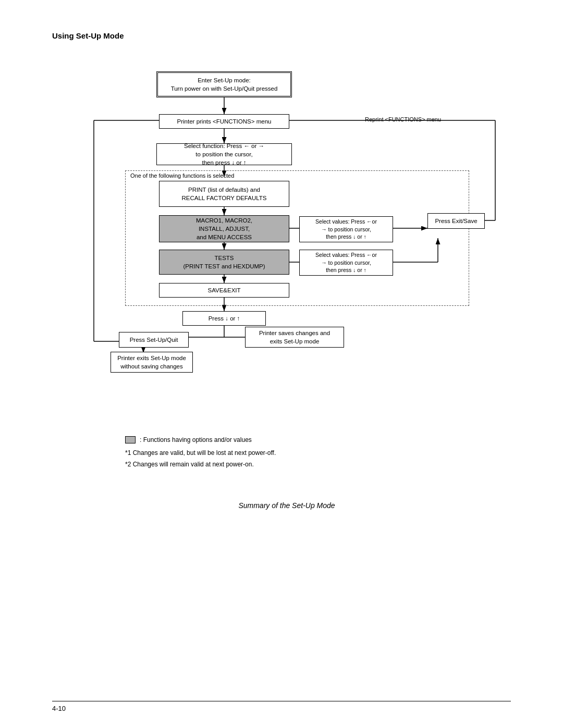 The image size is (563, 728). Describe the element at coordinates (224, 194) in the screenshot. I see `print-recall-box: PRINT (list of defaults) and RECALL FACT…` at that location.